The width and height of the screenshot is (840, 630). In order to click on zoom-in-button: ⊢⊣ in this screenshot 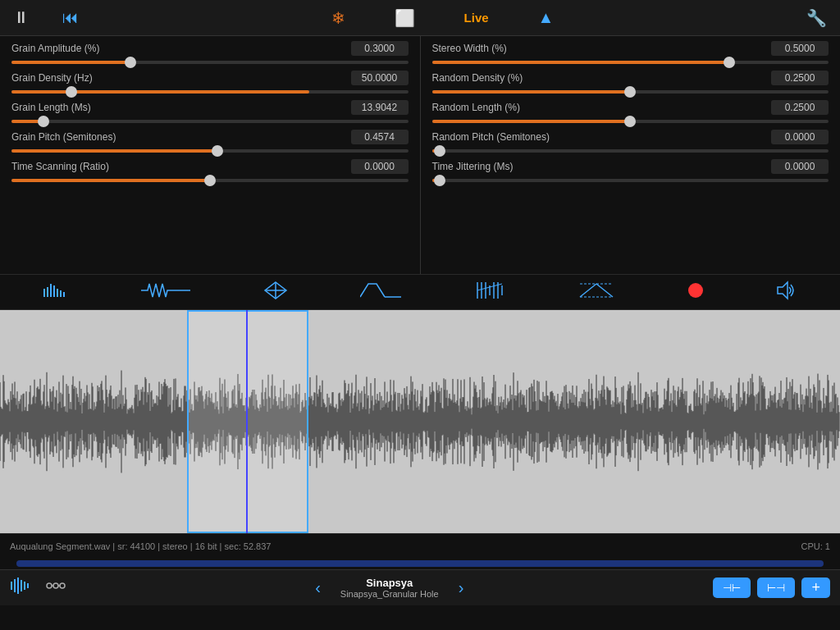, I will do `click(776, 587)`.